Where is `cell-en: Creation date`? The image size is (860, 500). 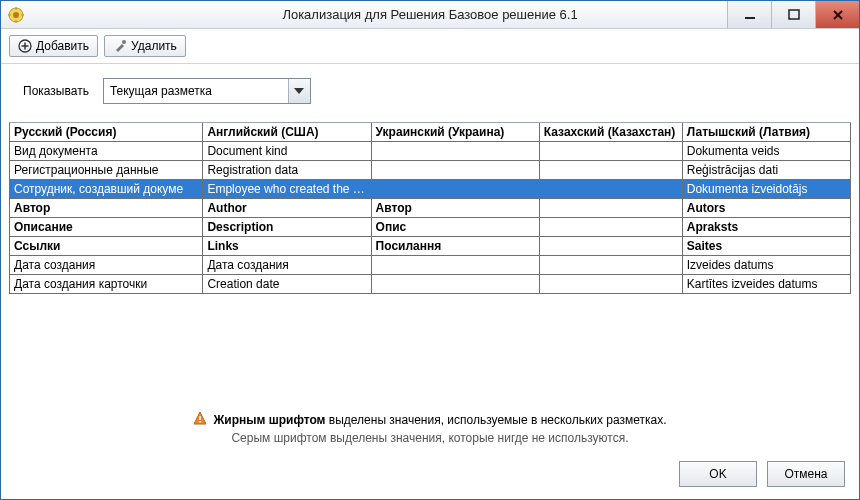
cell-en: Creation date is located at coordinates (287, 284).